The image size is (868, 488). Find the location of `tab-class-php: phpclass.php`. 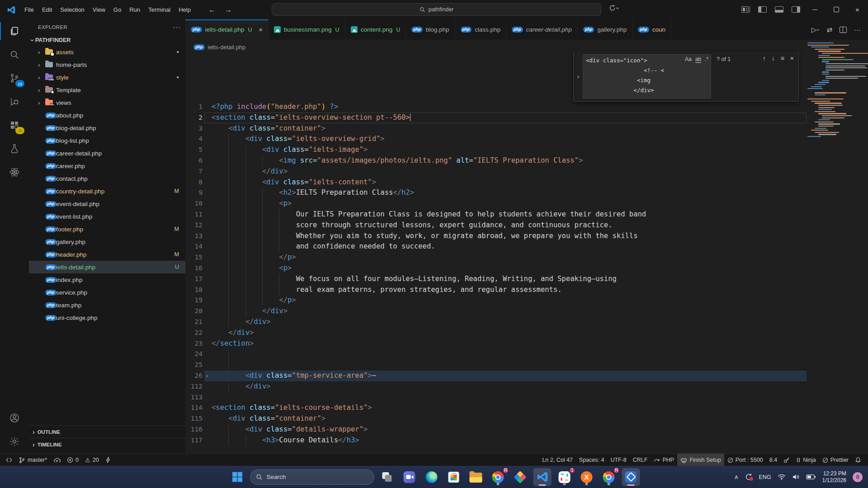

tab-class-php: phpclass.php is located at coordinates (481, 30).